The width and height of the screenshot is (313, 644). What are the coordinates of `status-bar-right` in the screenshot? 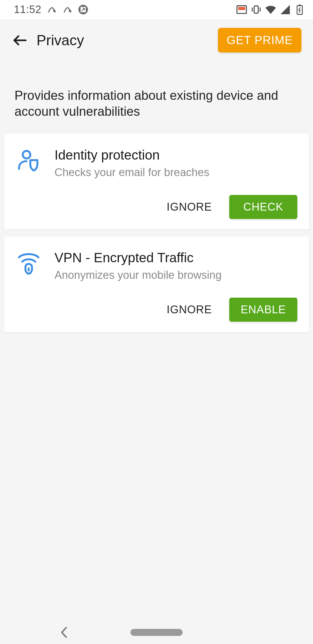 It's located at (271, 10).